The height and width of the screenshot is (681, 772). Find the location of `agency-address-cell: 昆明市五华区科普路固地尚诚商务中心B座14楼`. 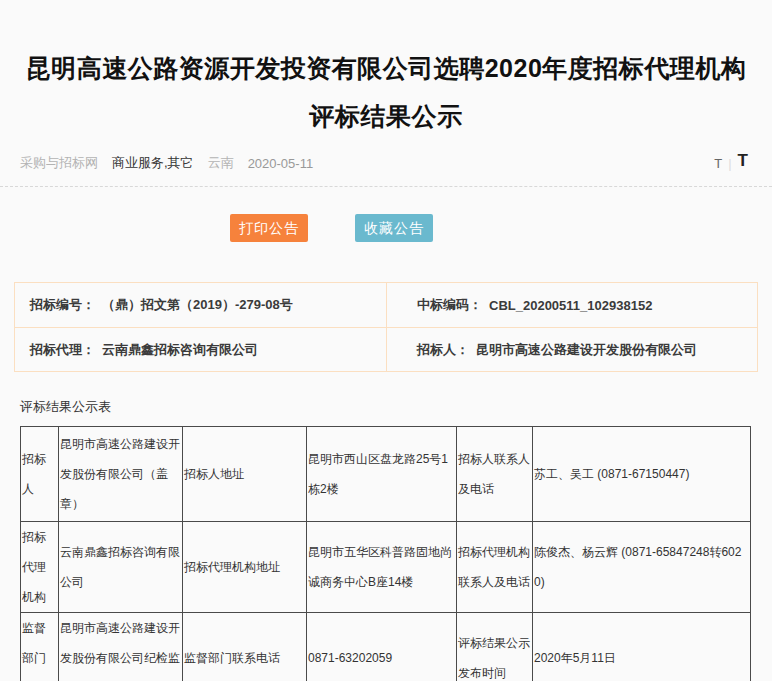

agency-address-cell: 昆明市五华区科普路固地尚诚商务中心B座14楼 is located at coordinates (382, 568).